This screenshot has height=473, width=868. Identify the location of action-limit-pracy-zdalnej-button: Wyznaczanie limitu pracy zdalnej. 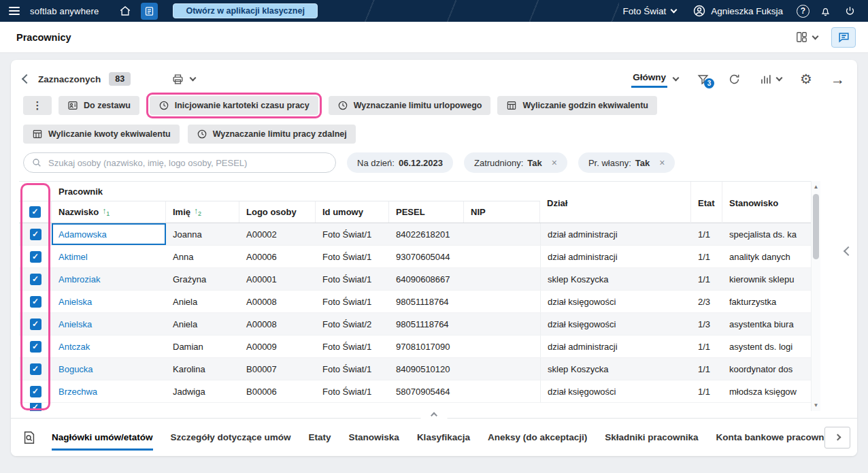
(272, 134).